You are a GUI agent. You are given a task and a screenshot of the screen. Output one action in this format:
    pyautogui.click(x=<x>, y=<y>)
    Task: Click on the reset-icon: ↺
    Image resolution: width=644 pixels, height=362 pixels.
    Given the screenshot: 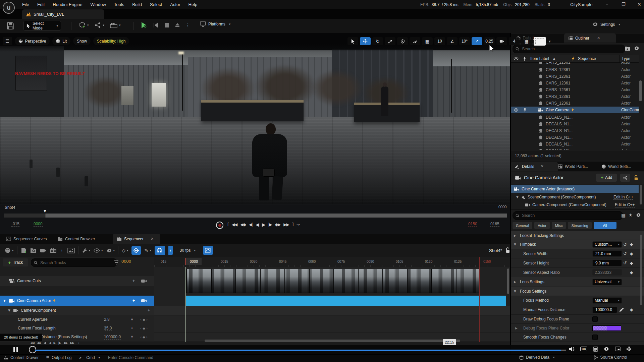 What is the action you would take?
    pyautogui.click(x=625, y=245)
    